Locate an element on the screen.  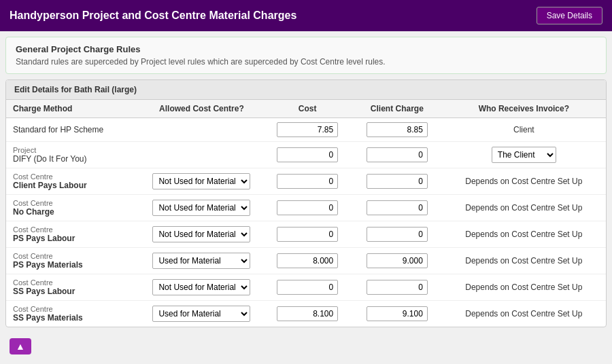
who-receives-dropdown: The ClientClientCost Centre is located at coordinates (524, 155).